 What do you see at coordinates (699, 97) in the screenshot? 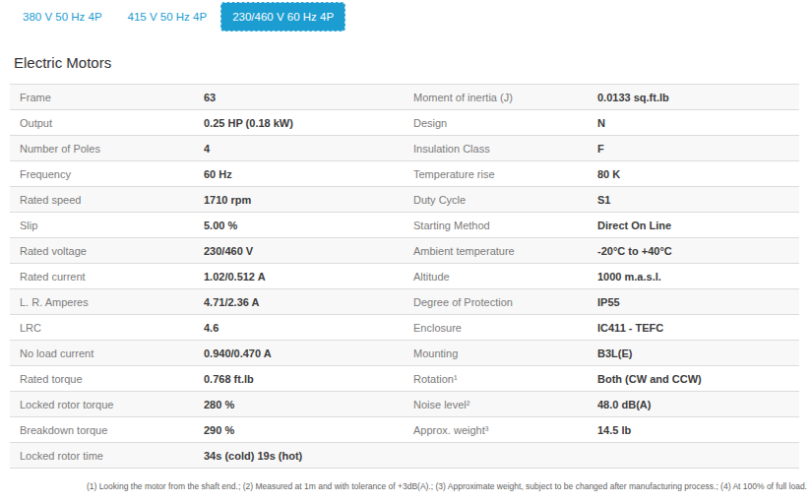
I see `row-value: 0.0133 sq.ft.lb` at bounding box center [699, 97].